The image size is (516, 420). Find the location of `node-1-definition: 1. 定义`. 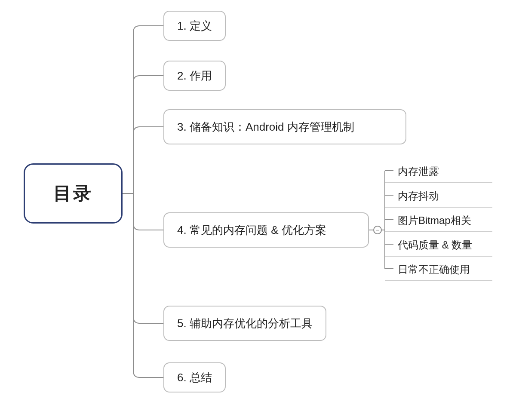

node-1-definition: 1. 定义 is located at coordinates (194, 26).